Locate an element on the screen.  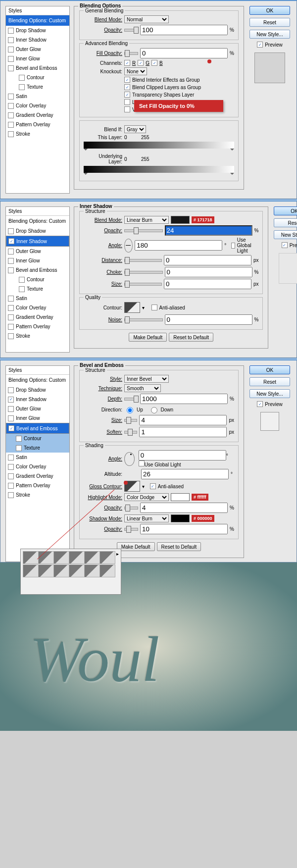
blend-mode-select: Linear Burn is located at coordinates (147, 220).